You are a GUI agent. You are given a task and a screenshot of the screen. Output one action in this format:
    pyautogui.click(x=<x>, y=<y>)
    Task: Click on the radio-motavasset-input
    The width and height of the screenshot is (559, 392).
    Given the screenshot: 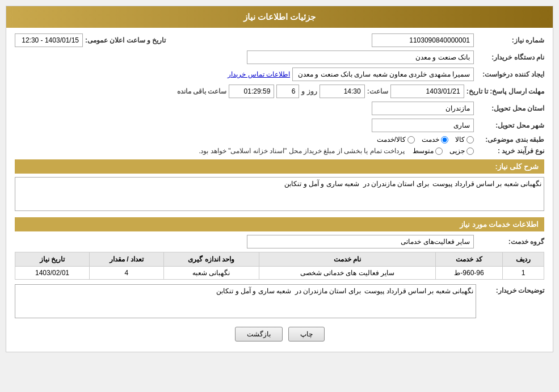 What is the action you would take?
    pyautogui.click(x=439, y=151)
    